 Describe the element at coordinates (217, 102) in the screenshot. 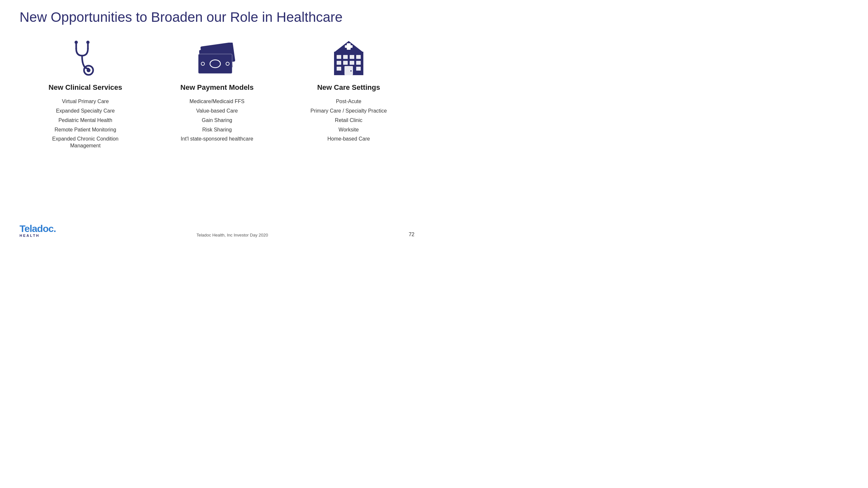

I see `list-item: Medicare/Medicaid FFS` at that location.